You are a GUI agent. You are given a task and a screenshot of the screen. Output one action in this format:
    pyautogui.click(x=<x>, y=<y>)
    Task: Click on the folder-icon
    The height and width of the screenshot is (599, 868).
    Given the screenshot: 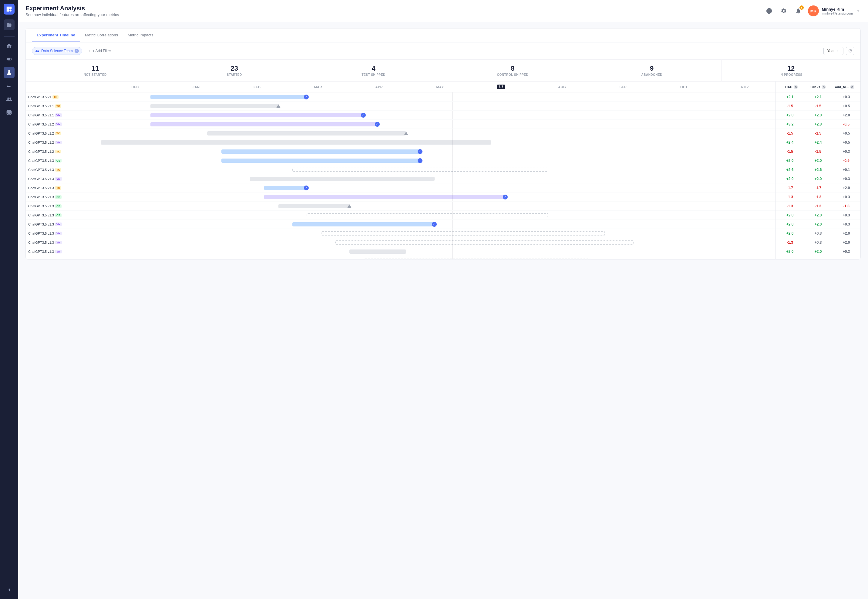 What is the action you would take?
    pyautogui.click(x=9, y=25)
    